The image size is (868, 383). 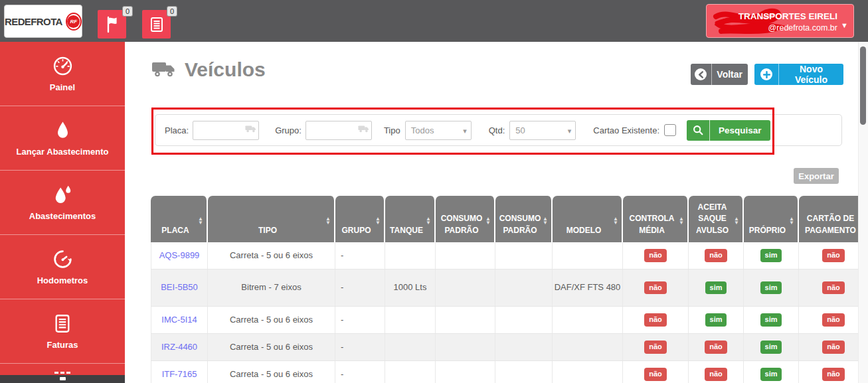 I want to click on column-header-tanque: TANQUE▲▼, so click(x=410, y=219).